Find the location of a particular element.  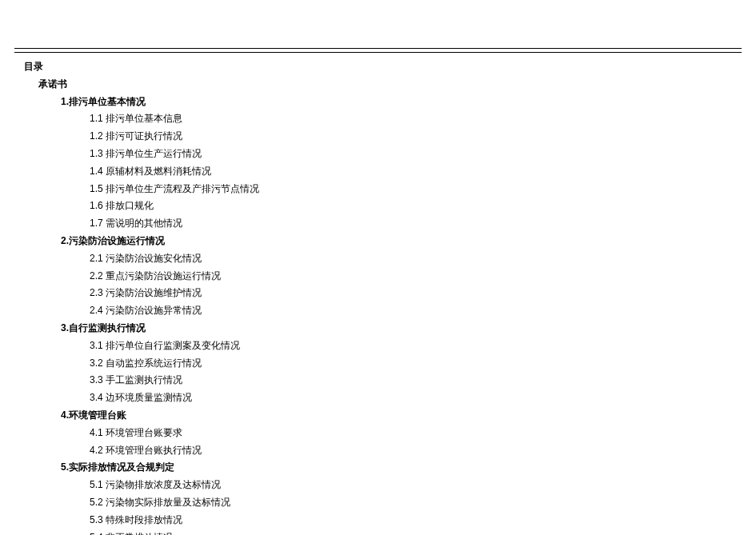

page-rule-top is located at coordinates (378, 48).